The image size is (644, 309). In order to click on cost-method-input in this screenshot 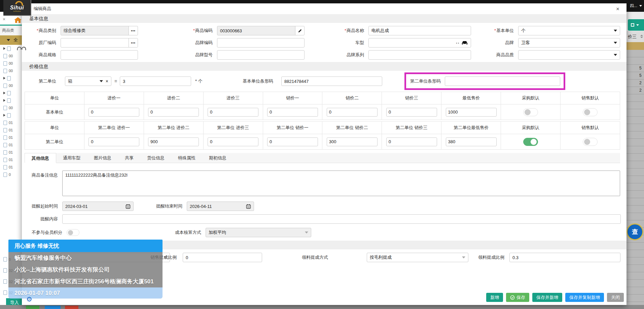, I will do `click(257, 233)`.